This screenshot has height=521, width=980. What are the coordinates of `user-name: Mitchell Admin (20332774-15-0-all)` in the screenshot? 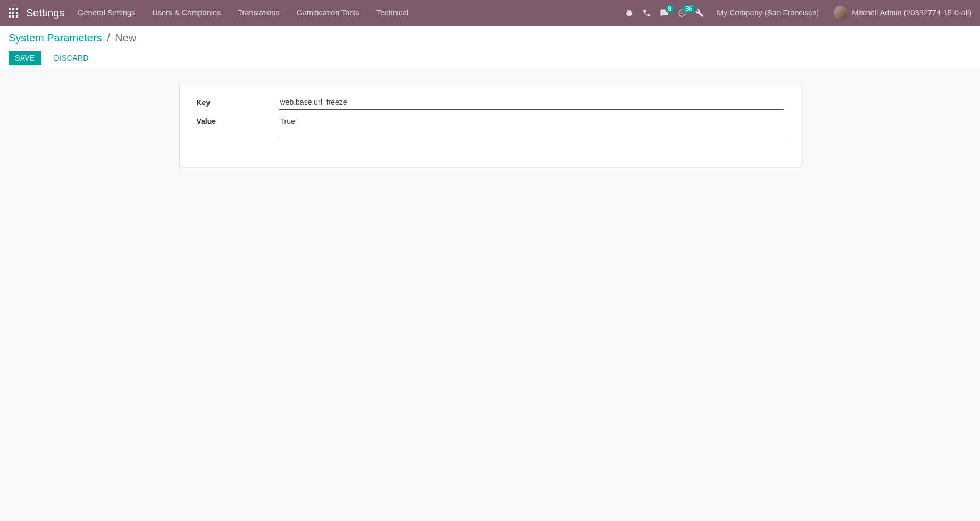 It's located at (911, 13).